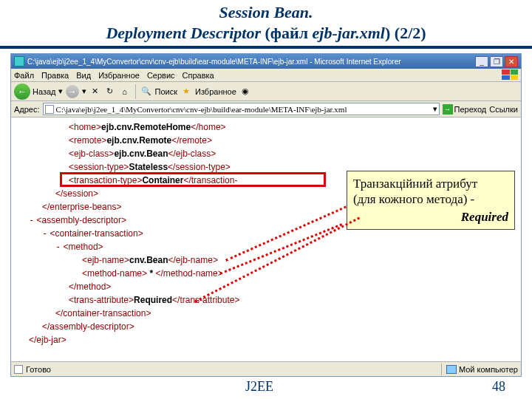 The height and width of the screenshot is (399, 532). Describe the element at coordinates (293, 140) in the screenshot. I see `xml-remote: <remote>ejb.cnv.Remote</remote>` at that location.